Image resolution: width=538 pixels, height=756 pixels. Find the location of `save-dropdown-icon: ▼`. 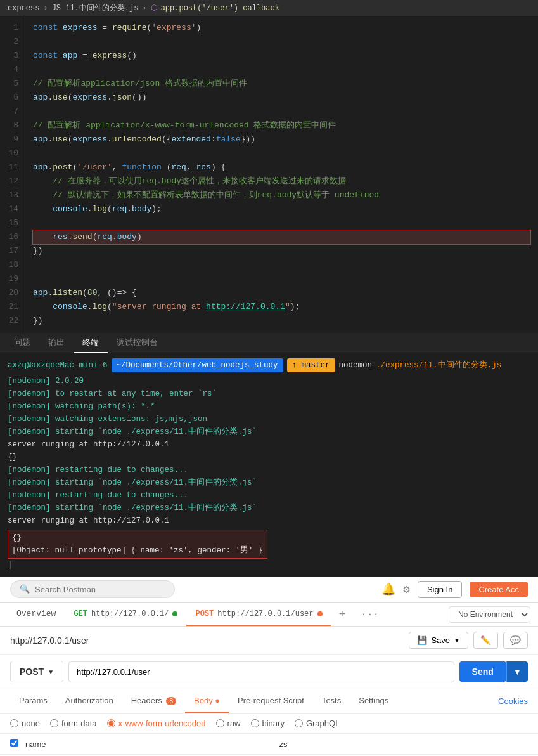

save-dropdown-icon: ▼ is located at coordinates (457, 641).